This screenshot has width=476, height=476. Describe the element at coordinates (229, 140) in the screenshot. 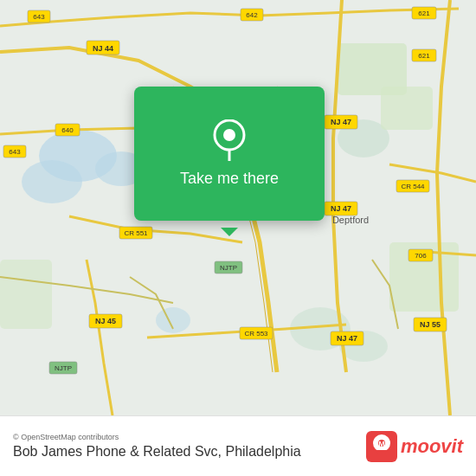

I see `location-pin-icon` at that location.